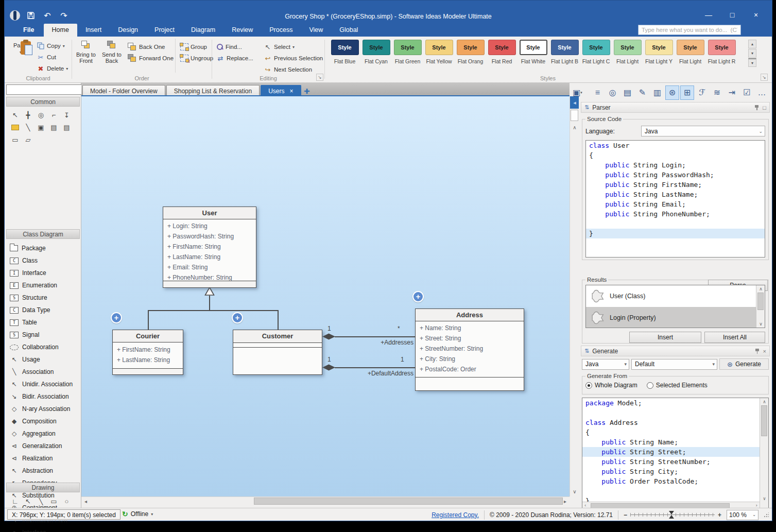 This screenshot has height=532, width=776. Describe the element at coordinates (676, 317) in the screenshot. I see `parser-result-item: Login (Property)` at that location.